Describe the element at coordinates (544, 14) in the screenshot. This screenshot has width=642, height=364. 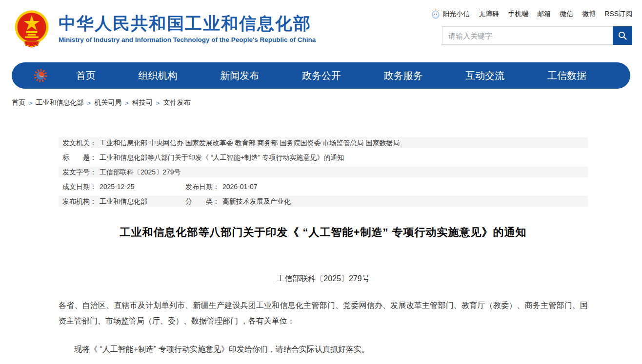
I see `top-link-mail: 邮箱` at that location.